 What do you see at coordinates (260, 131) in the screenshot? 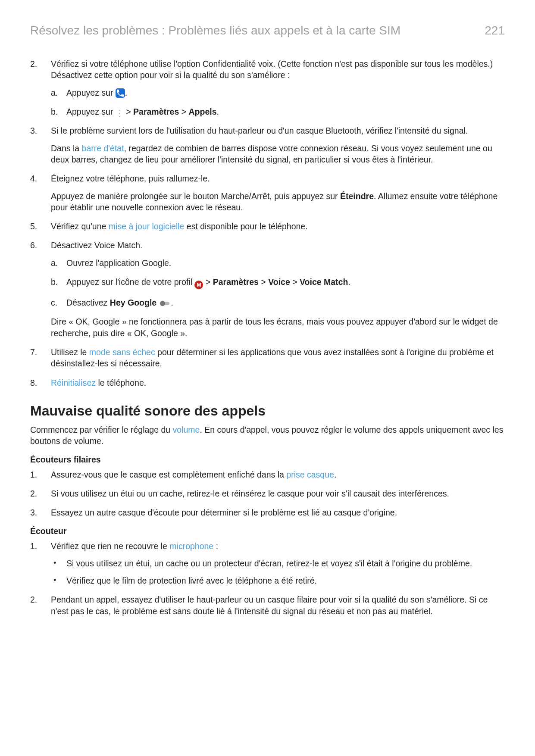
I see `step-3-text: Si le problème survient lors de l'utilis…` at bounding box center [260, 131].